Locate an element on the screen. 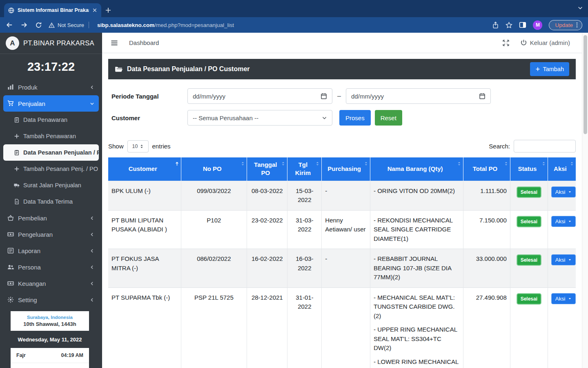  entries-label: entries is located at coordinates (162, 146).